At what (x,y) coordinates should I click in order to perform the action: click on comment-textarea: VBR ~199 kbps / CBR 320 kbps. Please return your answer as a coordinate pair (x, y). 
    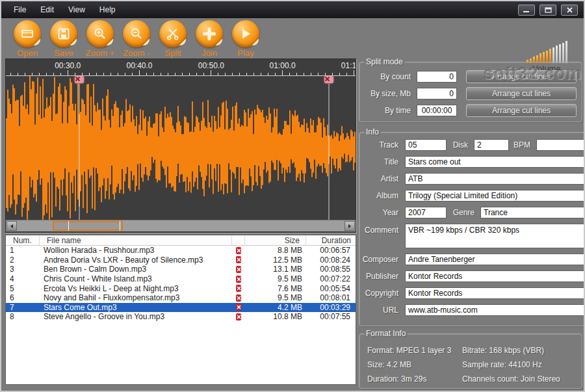
    Looking at the image, I should click on (495, 236).